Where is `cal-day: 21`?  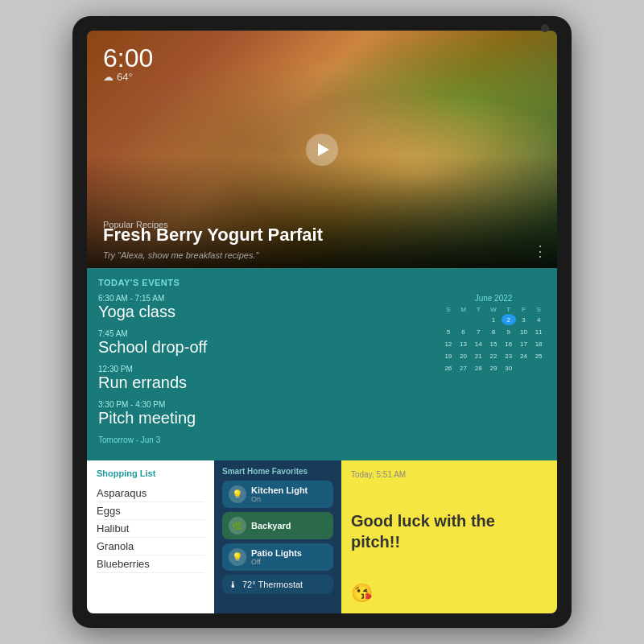 cal-day: 21 is located at coordinates (478, 356).